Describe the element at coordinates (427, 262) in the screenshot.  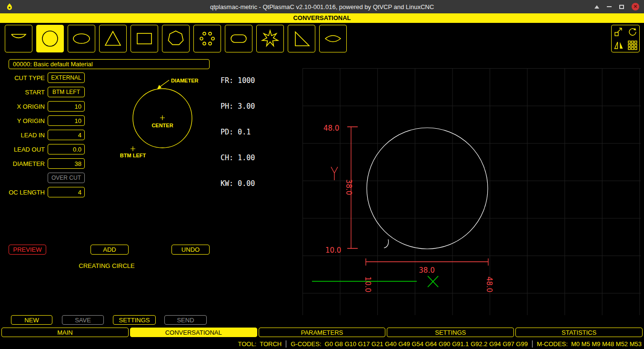
I see `bottom-dimension-line` at that location.